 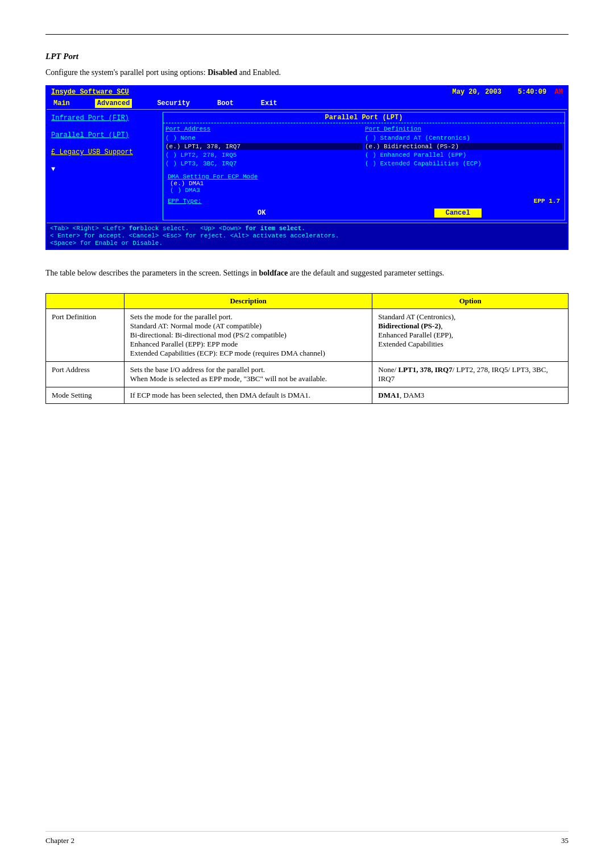 I want to click on table-row: Port Definition Sets the mode for the pa…, so click(x=307, y=335).